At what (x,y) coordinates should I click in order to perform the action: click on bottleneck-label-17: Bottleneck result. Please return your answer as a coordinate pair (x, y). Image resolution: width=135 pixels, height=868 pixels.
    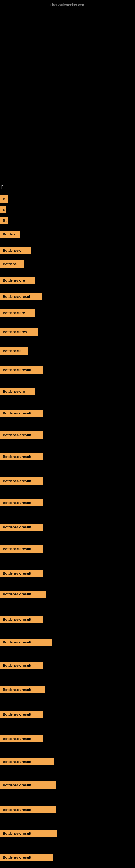
    Looking at the image, I should click on (21, 481).